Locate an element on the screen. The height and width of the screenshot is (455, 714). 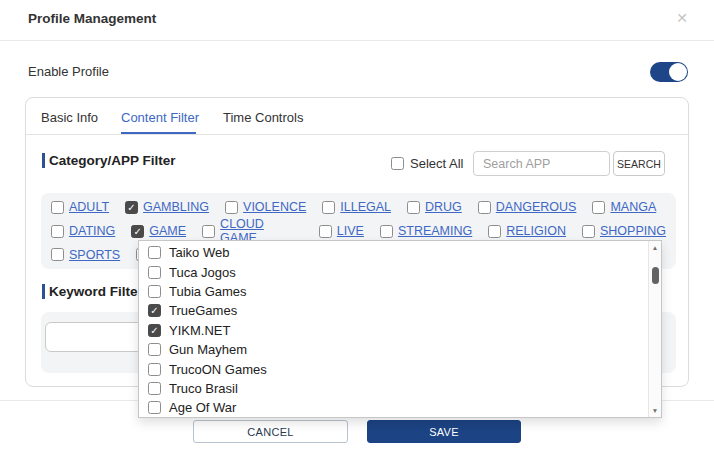
active-tab-underline is located at coordinates (158, 133).